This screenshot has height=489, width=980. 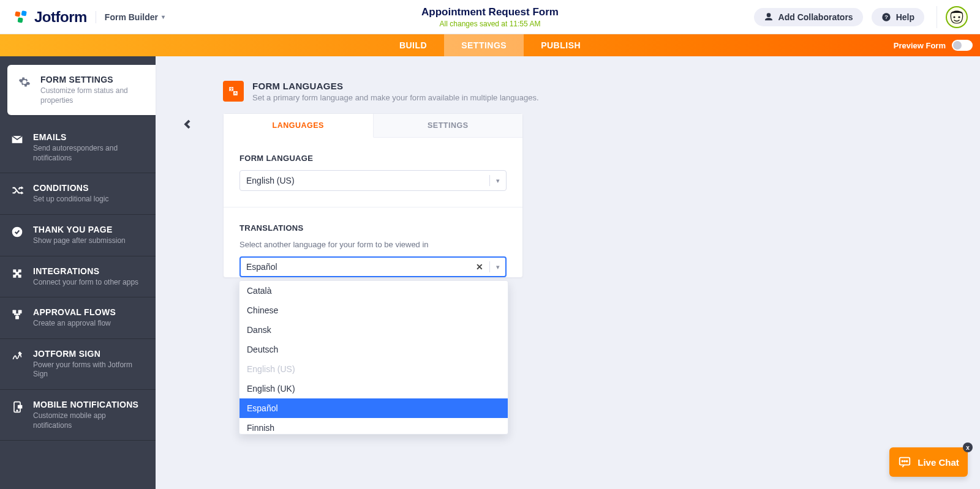 What do you see at coordinates (89, 405) in the screenshot?
I see `sidebar-item-title: MOBILE NOTIFICATIONS` at bounding box center [89, 405].